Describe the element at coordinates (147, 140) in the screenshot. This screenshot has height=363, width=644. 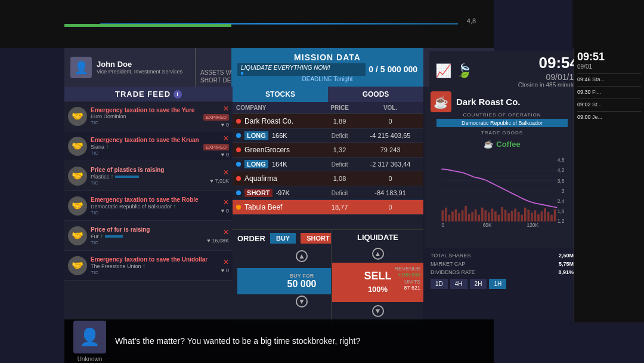
I see `trade-title: Emergency taxation to save the Kruan` at that location.